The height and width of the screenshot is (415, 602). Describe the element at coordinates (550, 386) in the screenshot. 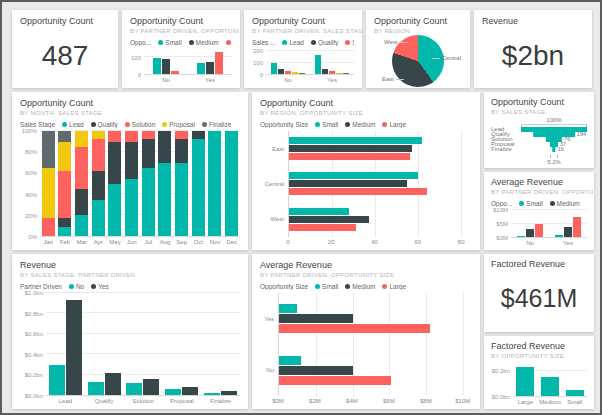

I see `bar-factored revenue-medium` at that location.